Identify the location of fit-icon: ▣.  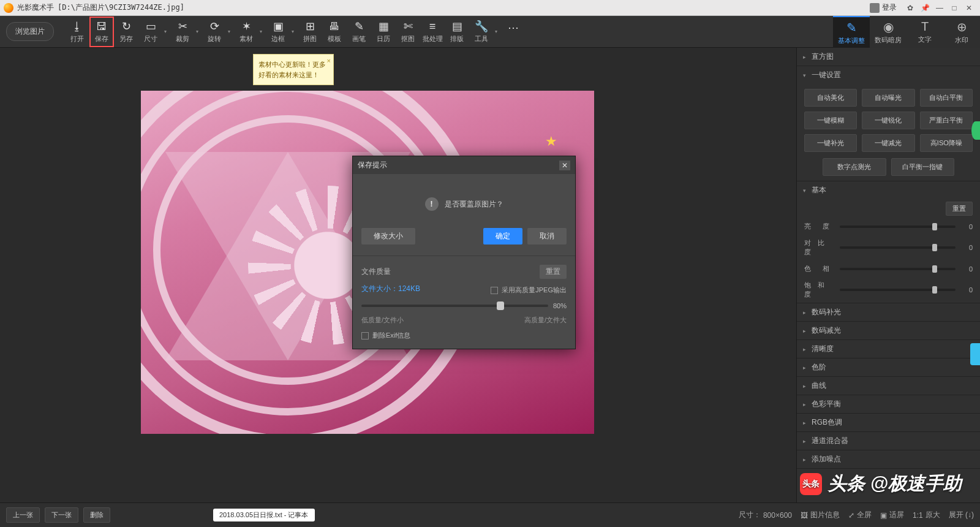
(883, 515).